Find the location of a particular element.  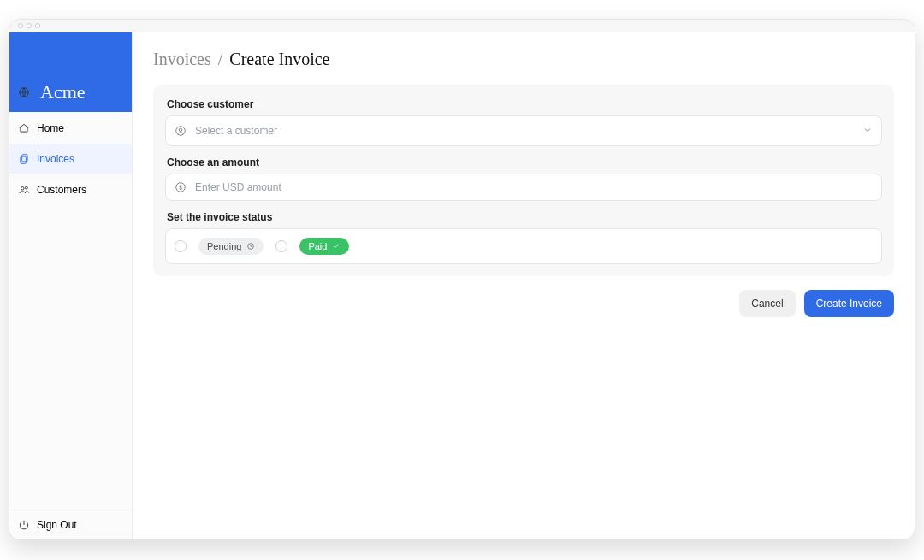

brand-block: Acme is located at coordinates (70, 72).